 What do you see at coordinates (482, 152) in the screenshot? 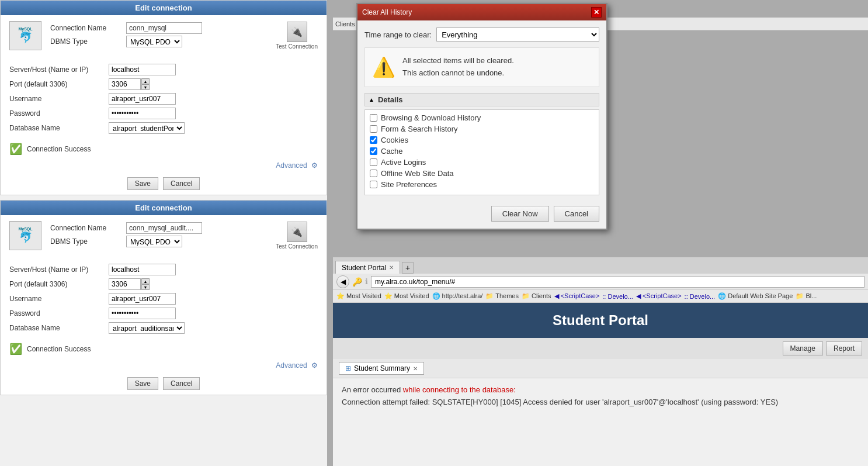
I see `checkbox-list: Browsing & Download History Form & Searc…` at bounding box center [482, 152].